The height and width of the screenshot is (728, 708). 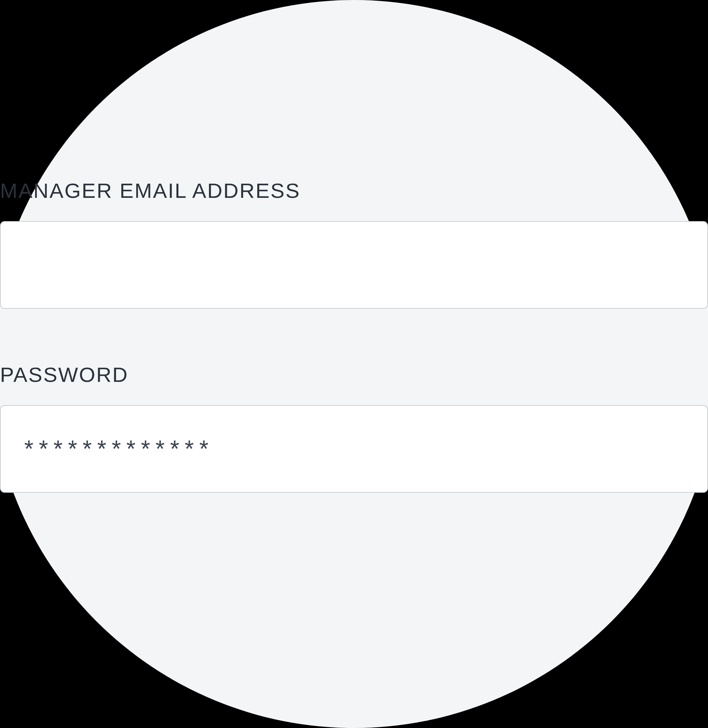 What do you see at coordinates (354, 265) in the screenshot?
I see `email-input` at bounding box center [354, 265].